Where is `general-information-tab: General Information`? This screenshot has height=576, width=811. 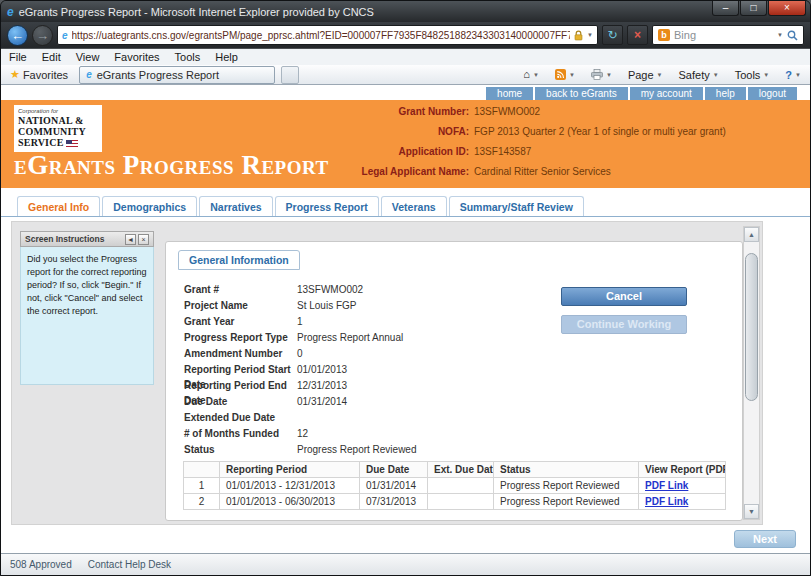
general-information-tab: General Information is located at coordinates (239, 260).